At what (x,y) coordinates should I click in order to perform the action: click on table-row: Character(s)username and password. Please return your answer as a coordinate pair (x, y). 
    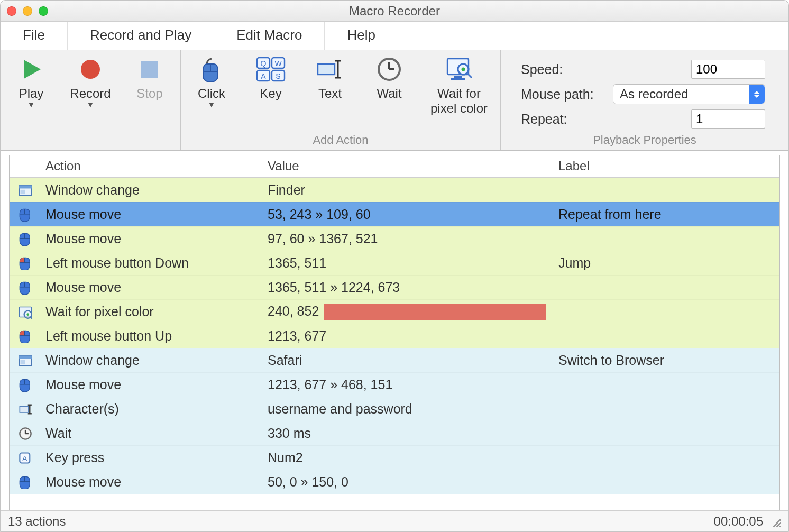
    Looking at the image, I should click on (394, 409).